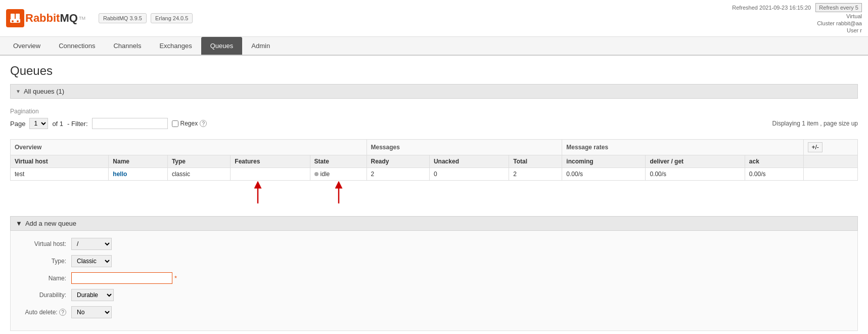  What do you see at coordinates (51, 224) in the screenshot?
I see `add-queue-label: Add a new queue` at bounding box center [51, 224].